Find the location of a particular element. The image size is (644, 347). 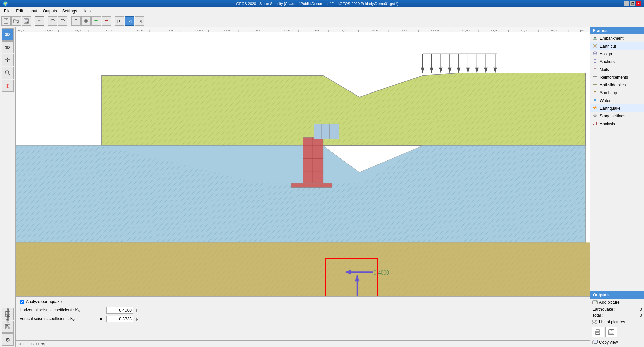

frame-earthquake: Earthquake is located at coordinates (617, 108).